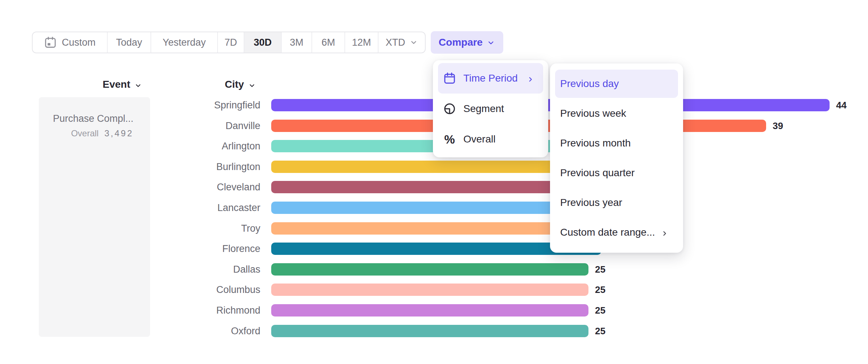 The width and height of the screenshot is (868, 364). What do you see at coordinates (123, 84) in the screenshot?
I see `event-column-header: Event` at bounding box center [123, 84].